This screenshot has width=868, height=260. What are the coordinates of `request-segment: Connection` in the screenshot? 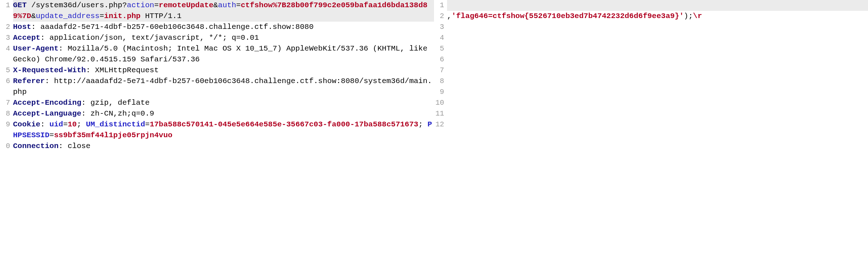 It's located at (36, 146).